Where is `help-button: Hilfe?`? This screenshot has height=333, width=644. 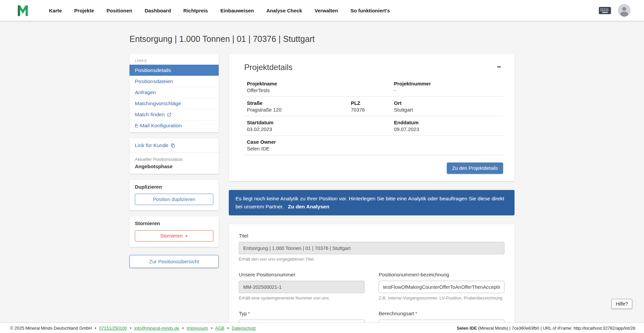
help-button: Hilfe? is located at coordinates (622, 304).